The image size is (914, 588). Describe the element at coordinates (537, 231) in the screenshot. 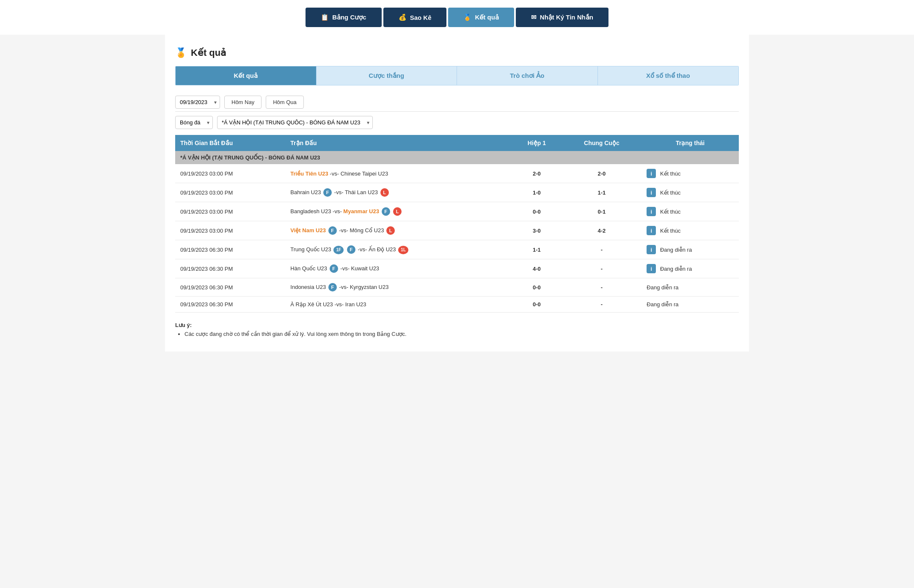

I see `hiep1-score: 3-0` at that location.